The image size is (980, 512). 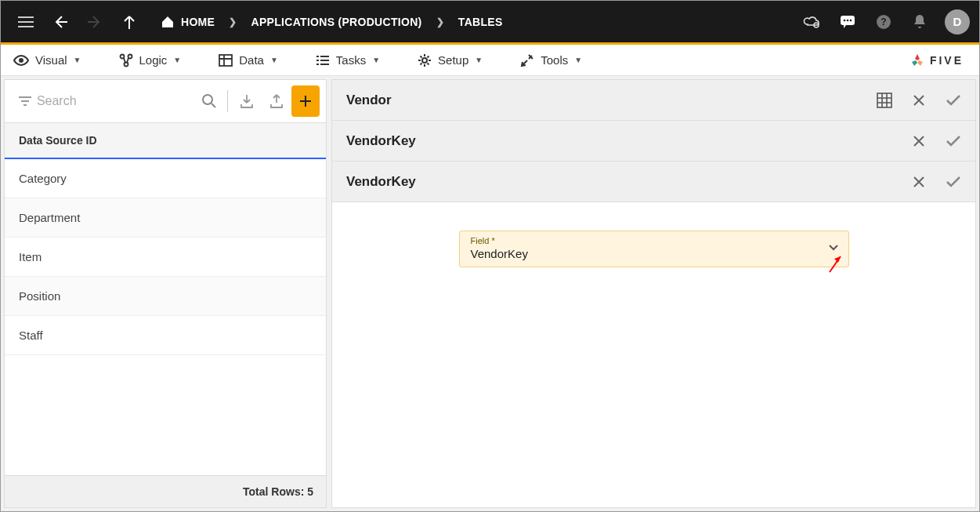 I want to click on breadcrumb-tables: TABLES, so click(x=481, y=22).